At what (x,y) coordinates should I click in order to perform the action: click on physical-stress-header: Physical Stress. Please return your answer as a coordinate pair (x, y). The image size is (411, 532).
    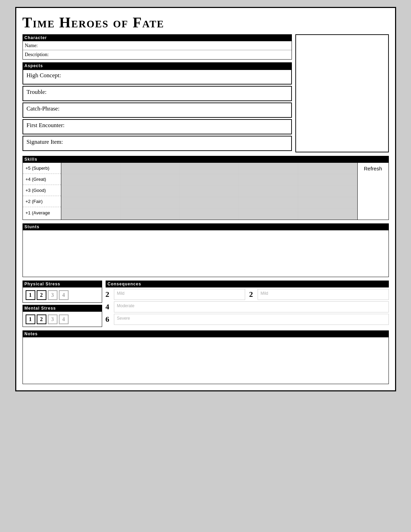
    Looking at the image, I should click on (62, 284).